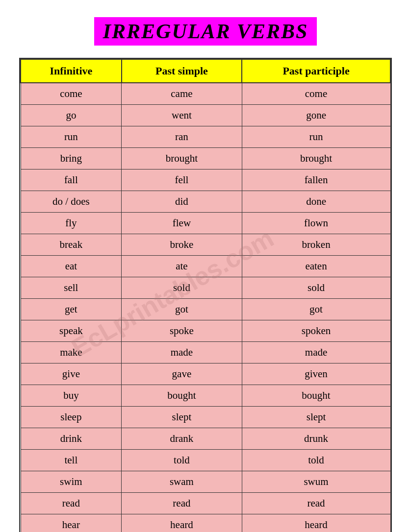 The width and height of the screenshot is (411, 532). I want to click on cell-7-0: break, so click(71, 245).